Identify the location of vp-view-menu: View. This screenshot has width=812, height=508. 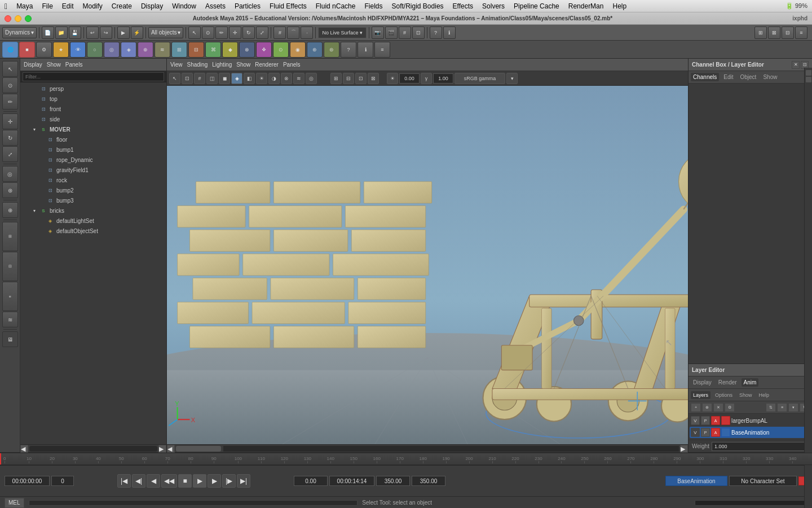
(176, 64).